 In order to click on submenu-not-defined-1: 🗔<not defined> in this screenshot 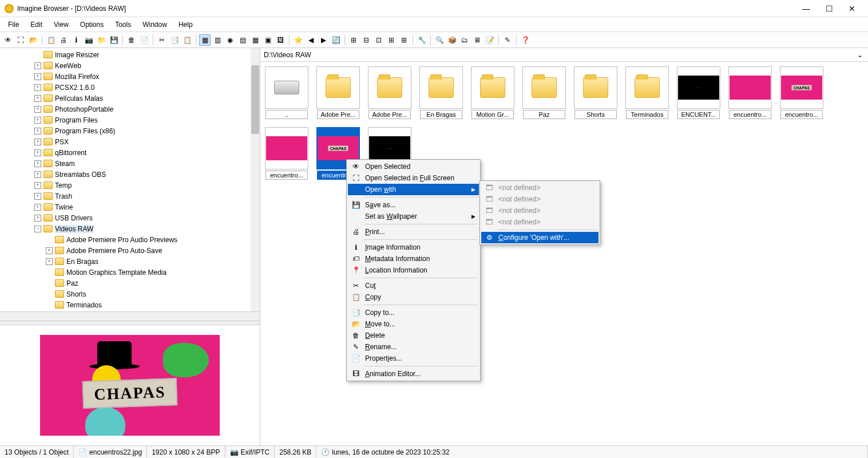, I will do `click(540, 188)`.